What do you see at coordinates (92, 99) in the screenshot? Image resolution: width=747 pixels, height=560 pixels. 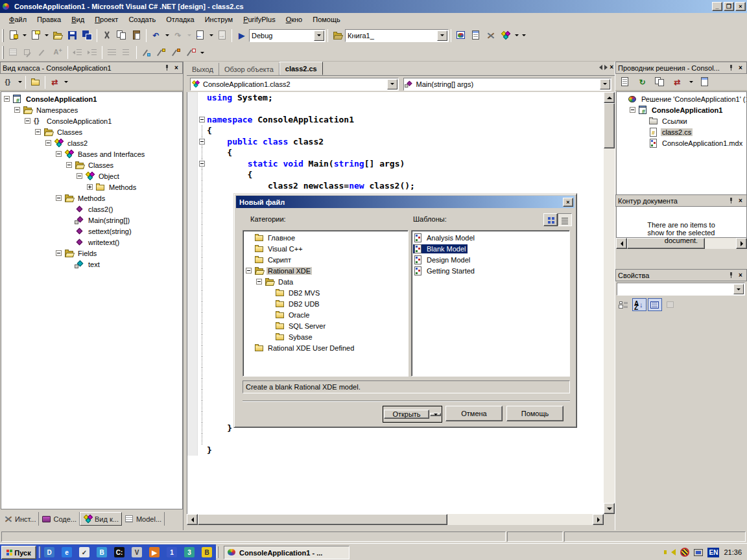 I see `tree-item: #ConsoleApplication1` at bounding box center [92, 99].